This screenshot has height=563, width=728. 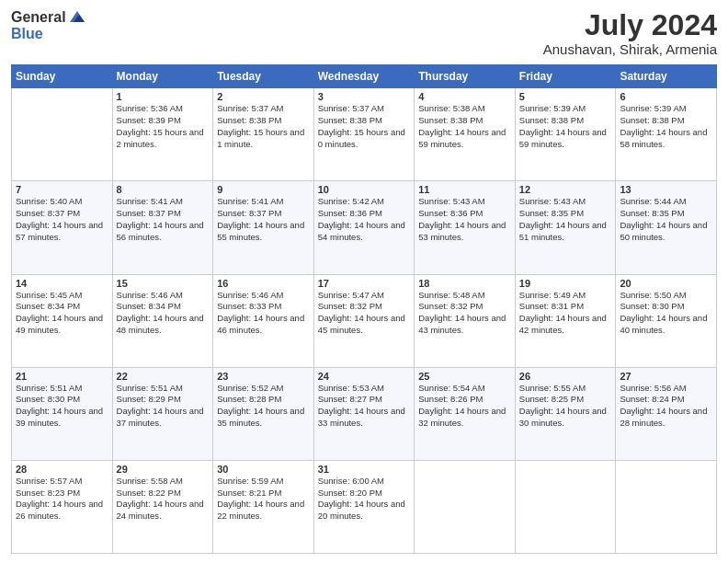 What do you see at coordinates (263, 376) in the screenshot?
I see `day-number: 23` at bounding box center [263, 376].